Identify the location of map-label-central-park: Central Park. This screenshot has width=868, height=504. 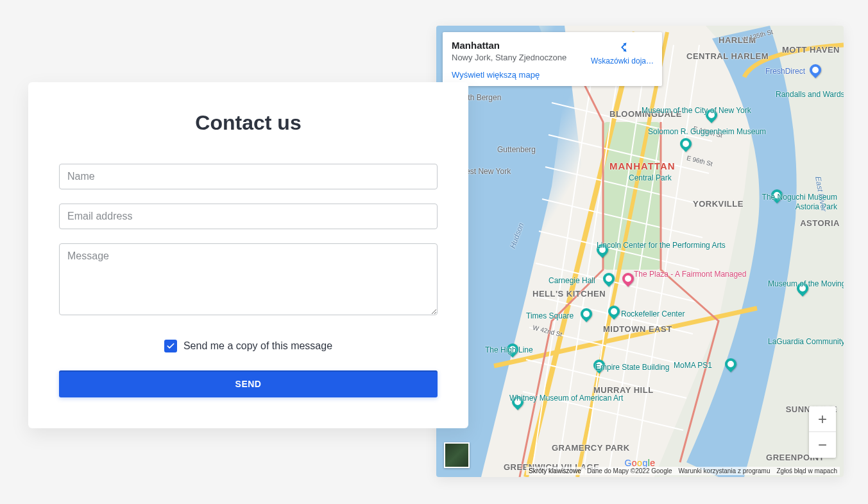
(651, 178).